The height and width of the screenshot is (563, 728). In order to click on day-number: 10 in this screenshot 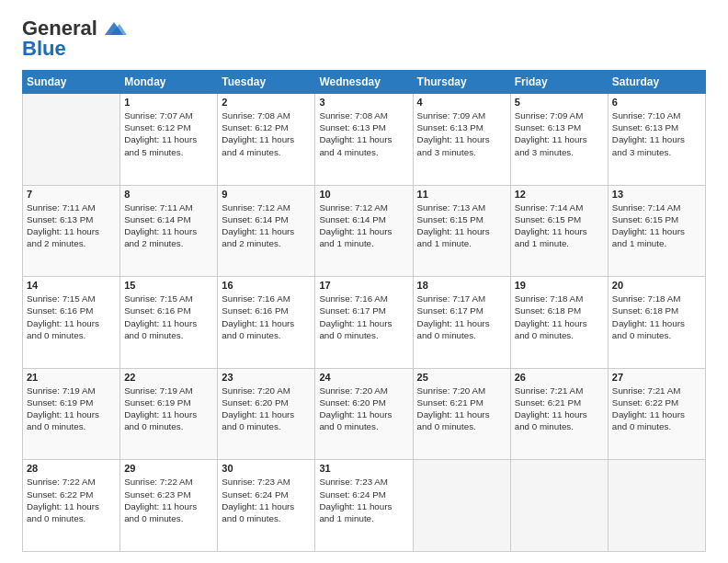, I will do `click(364, 194)`.